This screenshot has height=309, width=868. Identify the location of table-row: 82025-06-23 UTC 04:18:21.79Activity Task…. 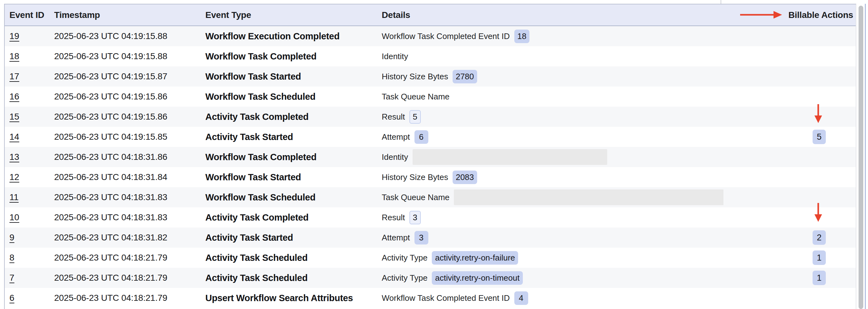
(430, 258).